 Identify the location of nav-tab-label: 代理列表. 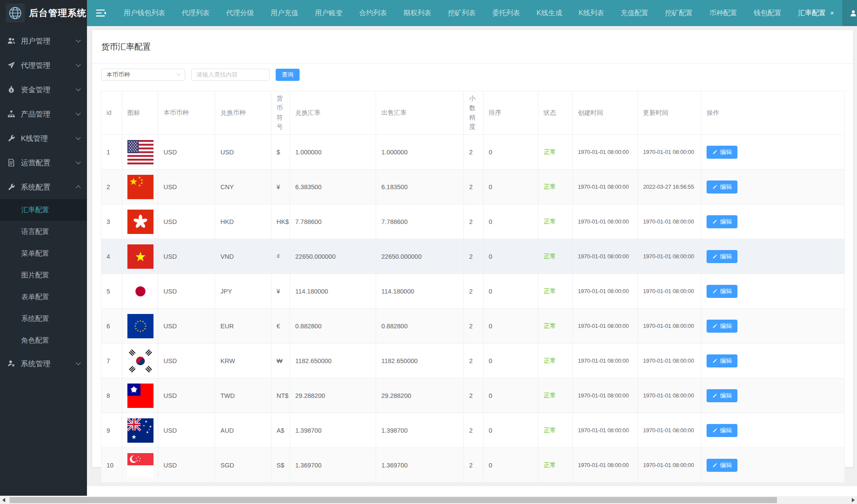
(196, 13).